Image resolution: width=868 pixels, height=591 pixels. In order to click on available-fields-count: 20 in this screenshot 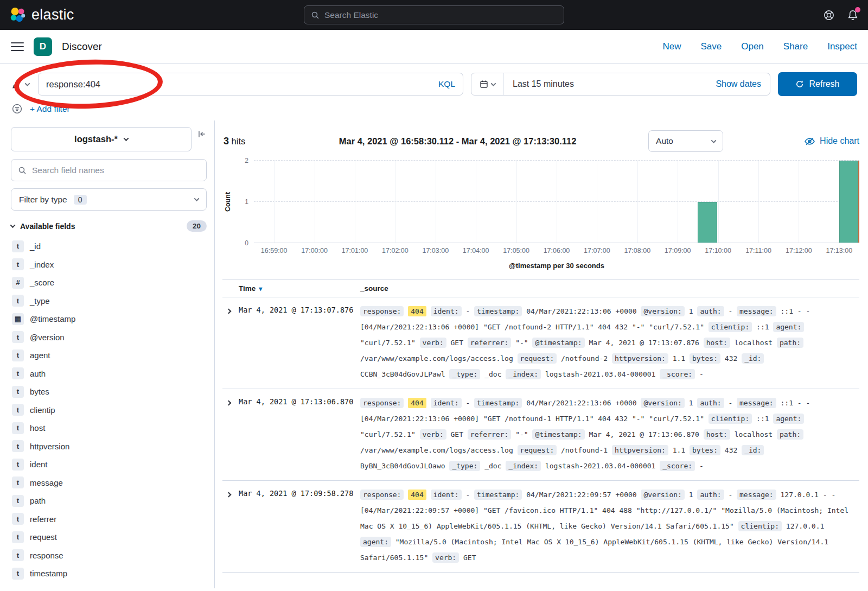, I will do `click(196, 226)`.